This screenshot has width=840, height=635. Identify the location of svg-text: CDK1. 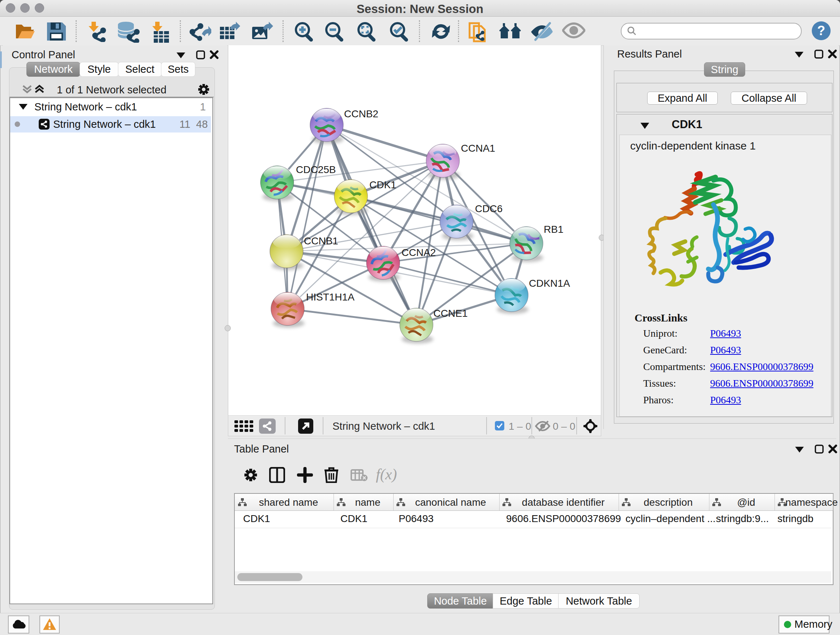
(383, 185).